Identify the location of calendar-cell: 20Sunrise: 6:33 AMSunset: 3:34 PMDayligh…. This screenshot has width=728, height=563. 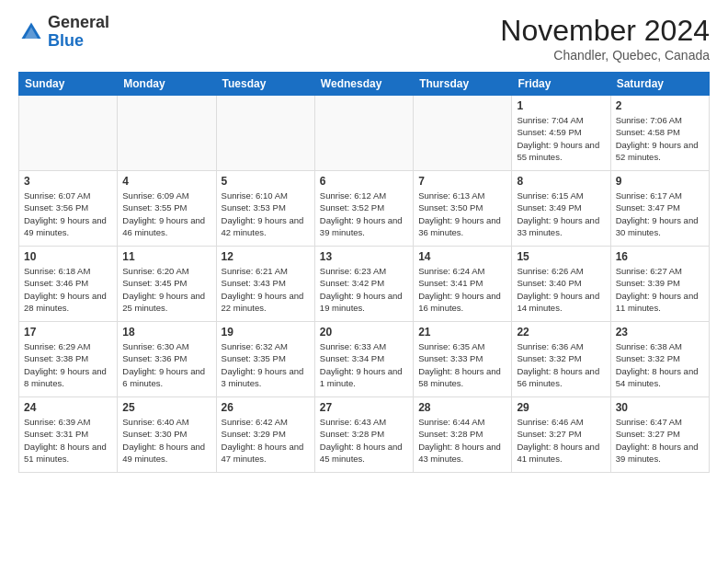
(364, 360).